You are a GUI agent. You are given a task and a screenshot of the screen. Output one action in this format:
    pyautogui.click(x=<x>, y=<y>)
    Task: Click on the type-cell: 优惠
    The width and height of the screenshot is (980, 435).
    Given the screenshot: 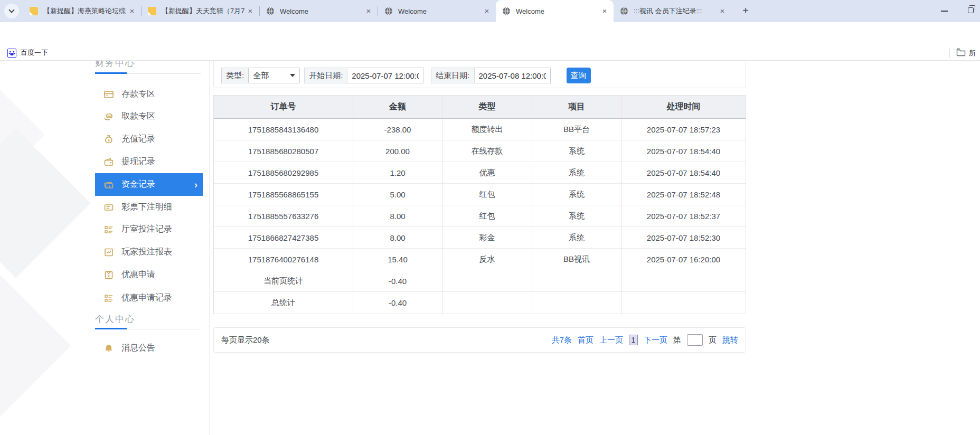 What is the action you would take?
    pyautogui.click(x=487, y=173)
    